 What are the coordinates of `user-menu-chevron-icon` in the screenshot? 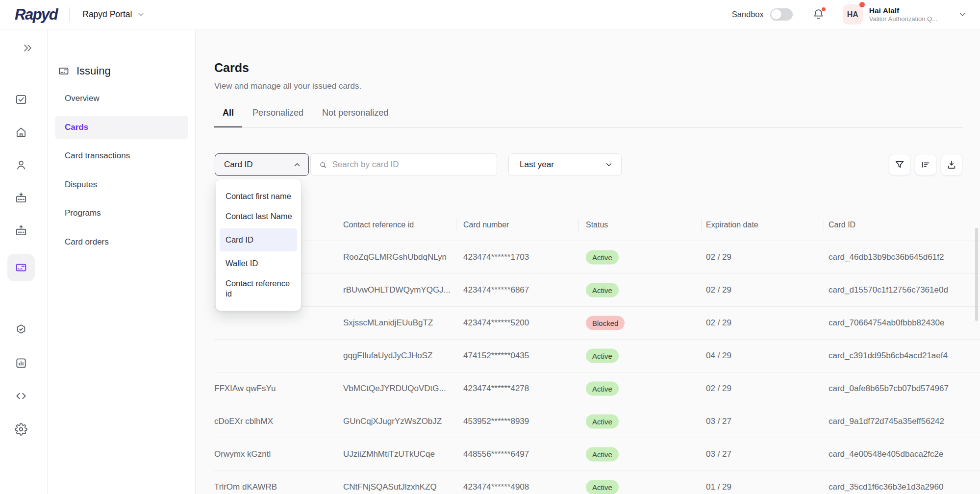 It's located at (963, 15).